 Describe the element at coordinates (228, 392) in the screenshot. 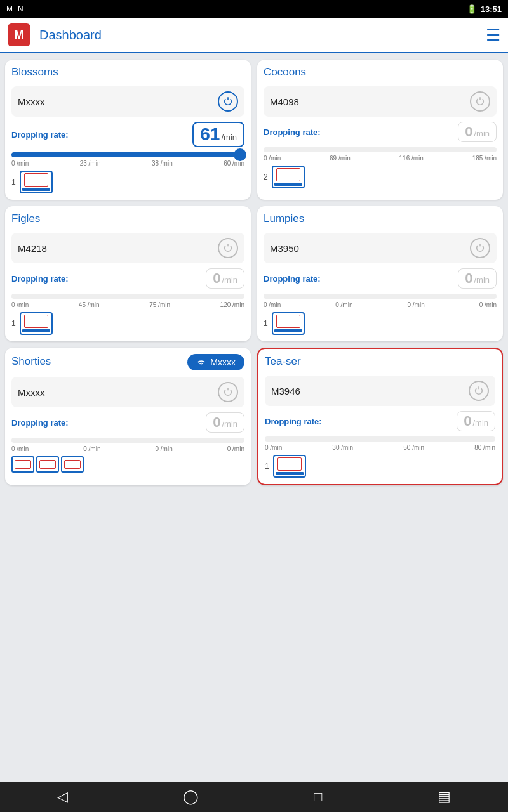

I see `power-btn-shorties` at that location.